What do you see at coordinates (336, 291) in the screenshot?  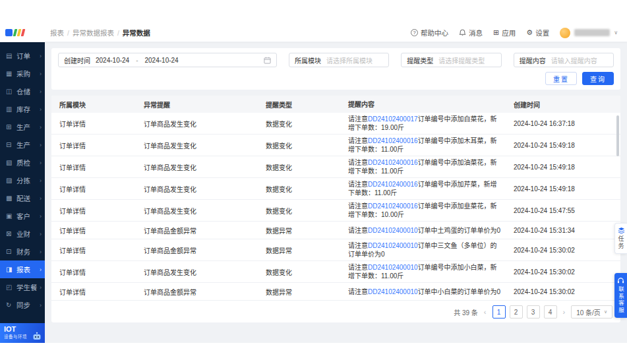 I see `table-row: 订单详情 订单商品金额异常 数据异常 请注意DD24102400010订单中小白…` at bounding box center [336, 291].